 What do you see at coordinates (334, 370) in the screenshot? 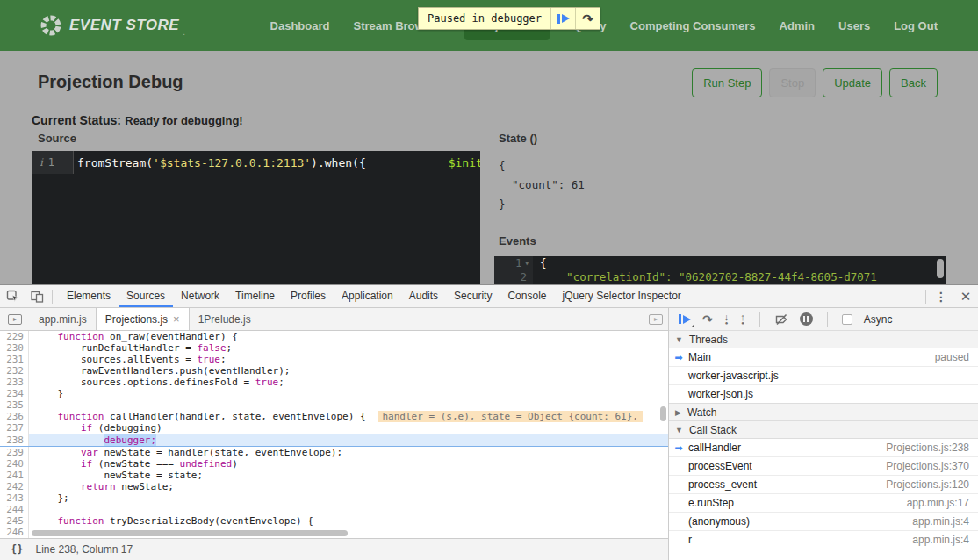
I see `code-line-232: 232 rawEventHandlers.push(eventHandler);` at bounding box center [334, 370].